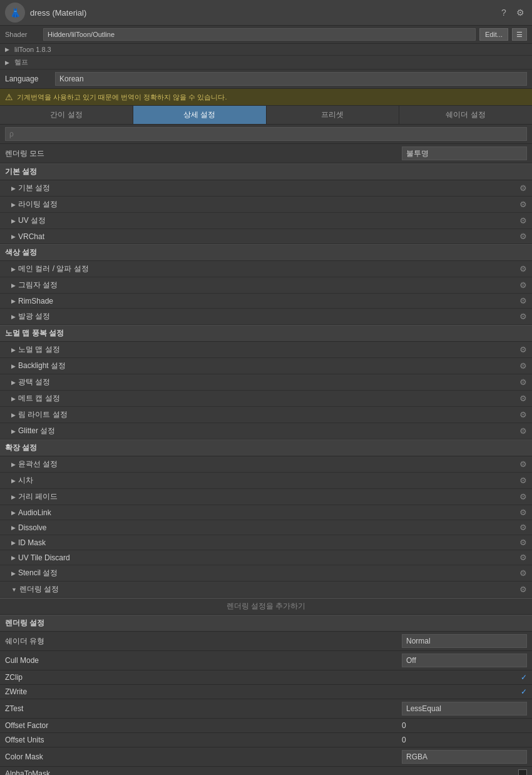 This screenshot has height=775, width=532. What do you see at coordinates (266, 415) in the screenshot?
I see `normal-map-item-4: ▶ 림 라이트 설정 ⚙` at bounding box center [266, 415].